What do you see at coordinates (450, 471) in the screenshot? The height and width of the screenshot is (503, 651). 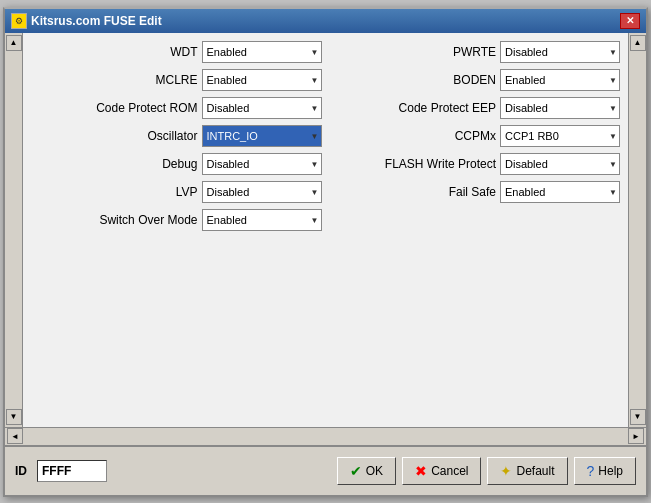 I see `cancel-button-label: Cancel` at bounding box center [450, 471].